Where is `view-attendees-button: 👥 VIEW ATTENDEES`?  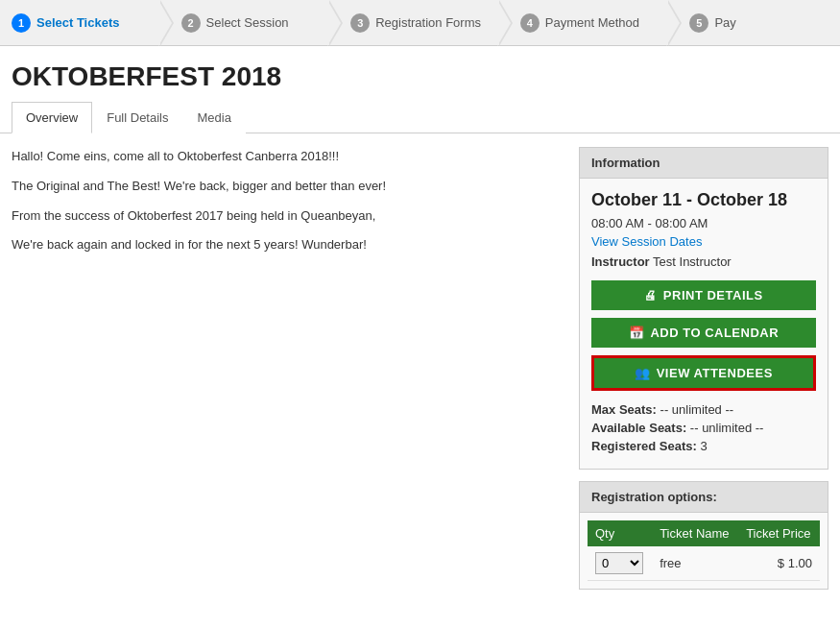 view-attendees-button: 👥 VIEW ATTENDEES is located at coordinates (704, 373).